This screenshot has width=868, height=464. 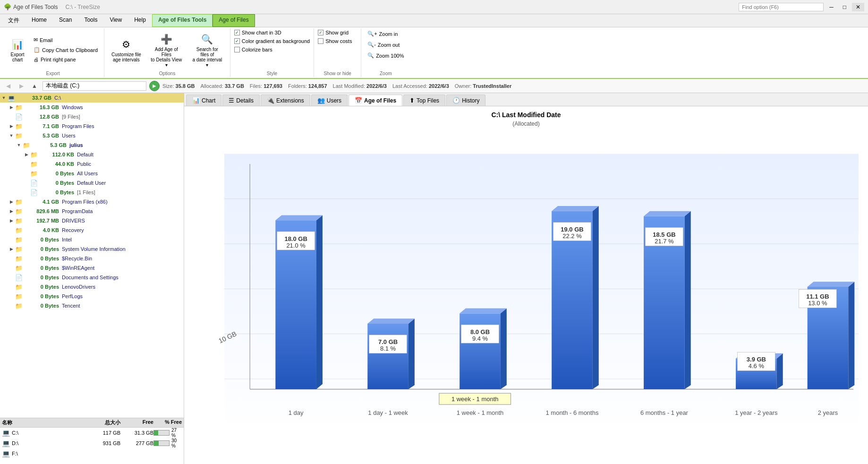 I want to click on tab-file: 文件, so click(x=14, y=21).